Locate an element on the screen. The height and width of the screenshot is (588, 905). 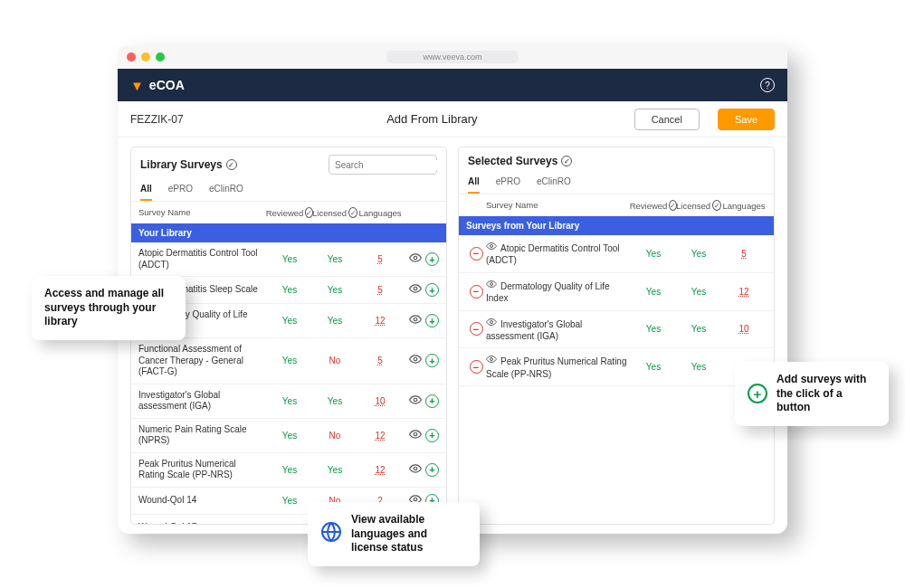
search-box is located at coordinates (383, 165).